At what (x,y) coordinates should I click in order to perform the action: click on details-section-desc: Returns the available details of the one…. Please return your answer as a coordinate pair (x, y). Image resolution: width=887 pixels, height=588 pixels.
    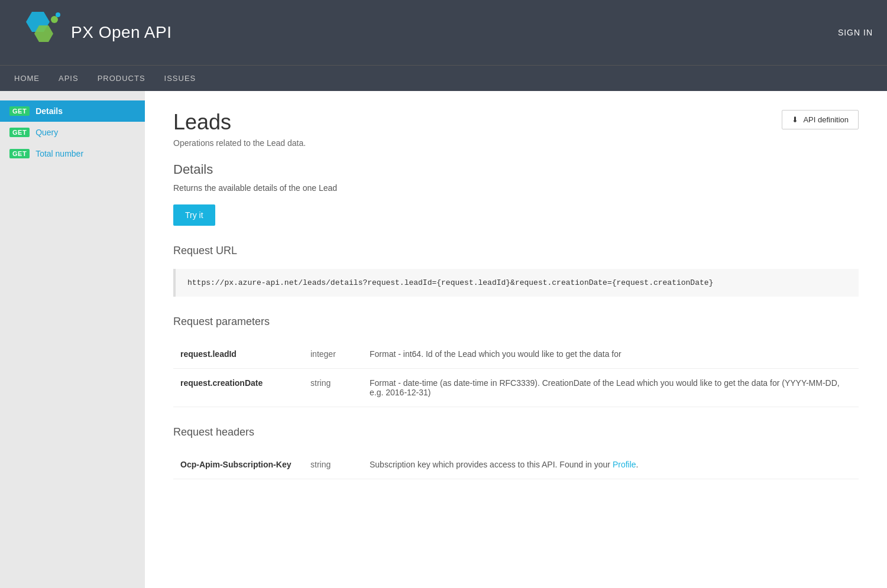
    Looking at the image, I should click on (516, 188).